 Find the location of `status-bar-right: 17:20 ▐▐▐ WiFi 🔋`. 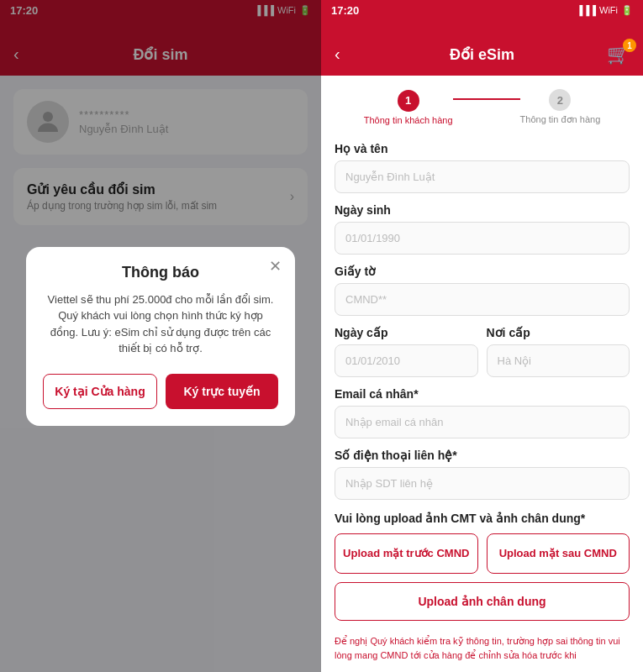

status-bar-right: 17:20 ▐▐▐ WiFi 🔋 is located at coordinates (482, 10).